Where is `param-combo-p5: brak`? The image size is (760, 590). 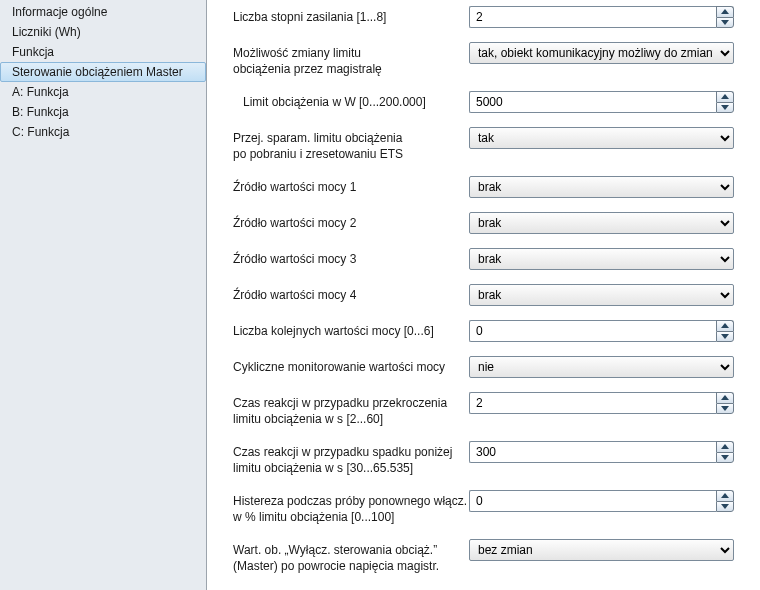
param-combo-p5: brak is located at coordinates (602, 223).